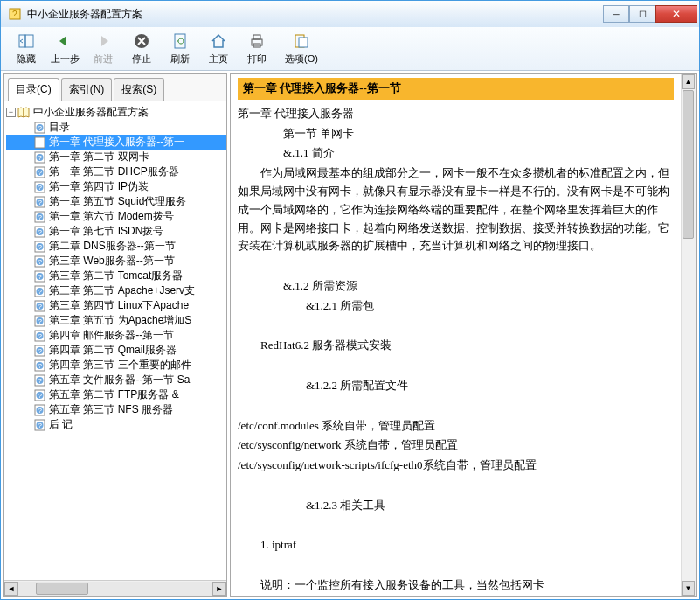 The height and width of the screenshot is (600, 700). What do you see at coordinates (116, 395) in the screenshot?
I see `tree-item: ?第五章 第二节 FTP服务器 &` at bounding box center [116, 395].